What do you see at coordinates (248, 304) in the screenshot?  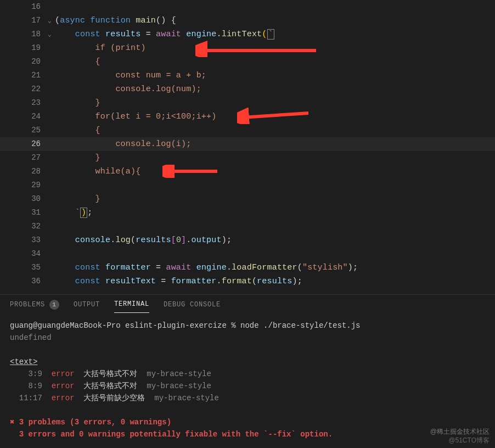 I see `panel-tabs: PROBLEMS 1 OUTPUT TERMINAL DEBUG CONSOLE` at bounding box center [248, 304].